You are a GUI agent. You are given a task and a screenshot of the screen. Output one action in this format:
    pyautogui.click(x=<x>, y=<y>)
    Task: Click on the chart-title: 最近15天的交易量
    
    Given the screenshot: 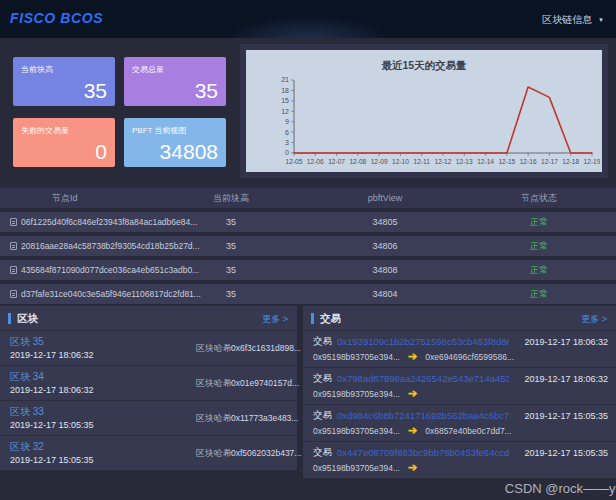 What is the action you would take?
    pyautogui.click(x=424, y=62)
    